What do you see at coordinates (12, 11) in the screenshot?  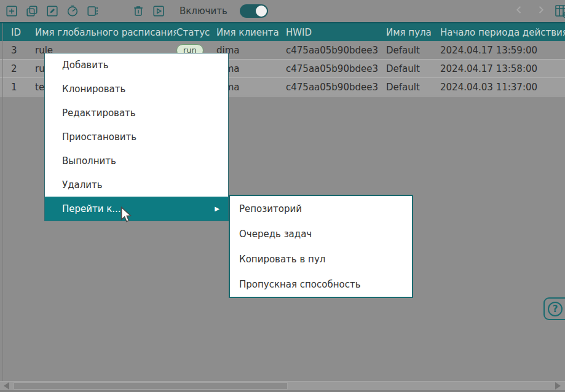 I see `add-button` at bounding box center [12, 11].